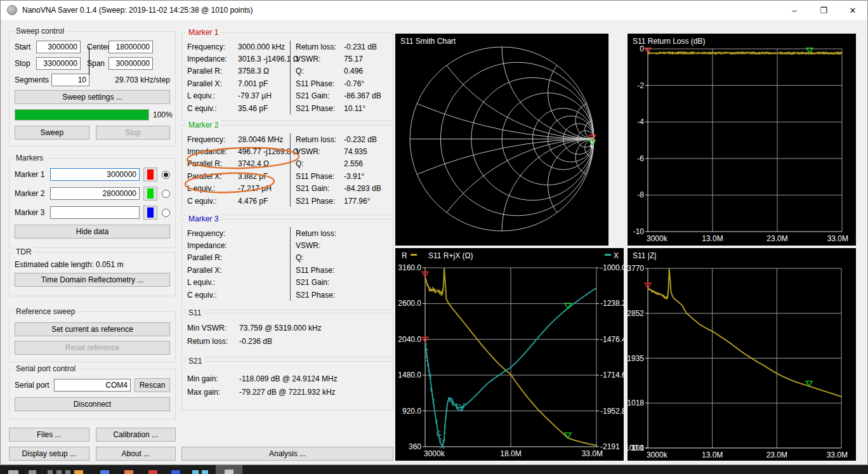 This screenshot has width=868, height=474. What do you see at coordinates (636, 268) in the screenshot?
I see `svg-text: 3770` at bounding box center [636, 268].